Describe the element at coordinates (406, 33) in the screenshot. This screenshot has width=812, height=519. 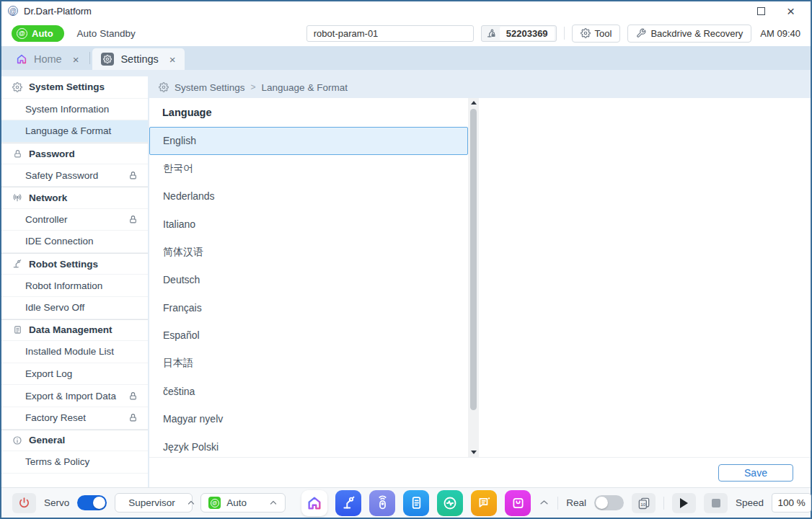
I see `status-bar: @ Auto Auto Standby 52203369 Tool` at that location.